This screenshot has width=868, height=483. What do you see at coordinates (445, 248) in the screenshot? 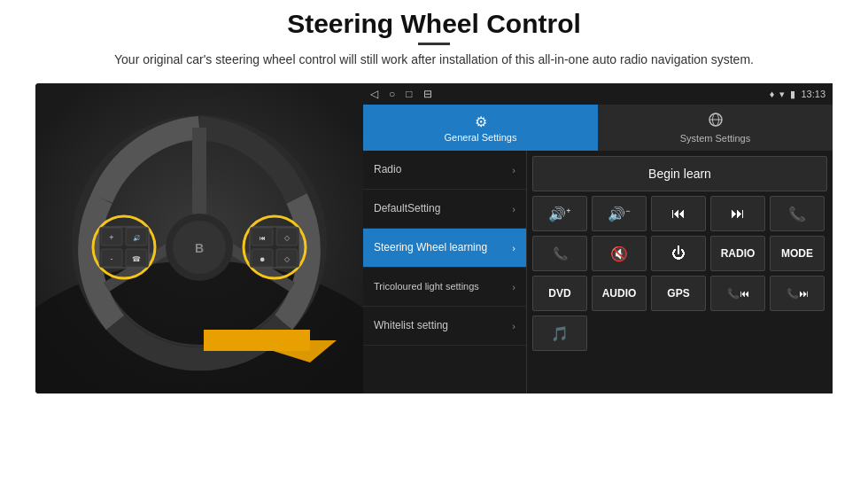
I see `menu-item-steering: Steering Wheel learning ›` at bounding box center [445, 248].